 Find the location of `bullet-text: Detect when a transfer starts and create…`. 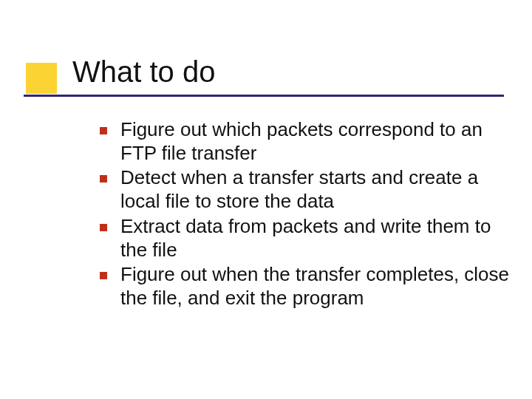

bullet-text: Detect when a transfer starts and create… is located at coordinates (315, 189).